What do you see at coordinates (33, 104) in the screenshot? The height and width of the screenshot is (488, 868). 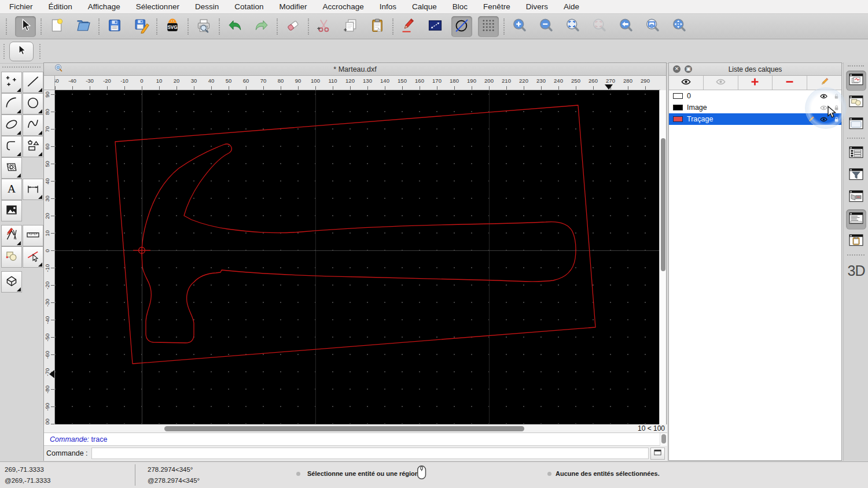 I see `circle-tools-button` at bounding box center [33, 104].